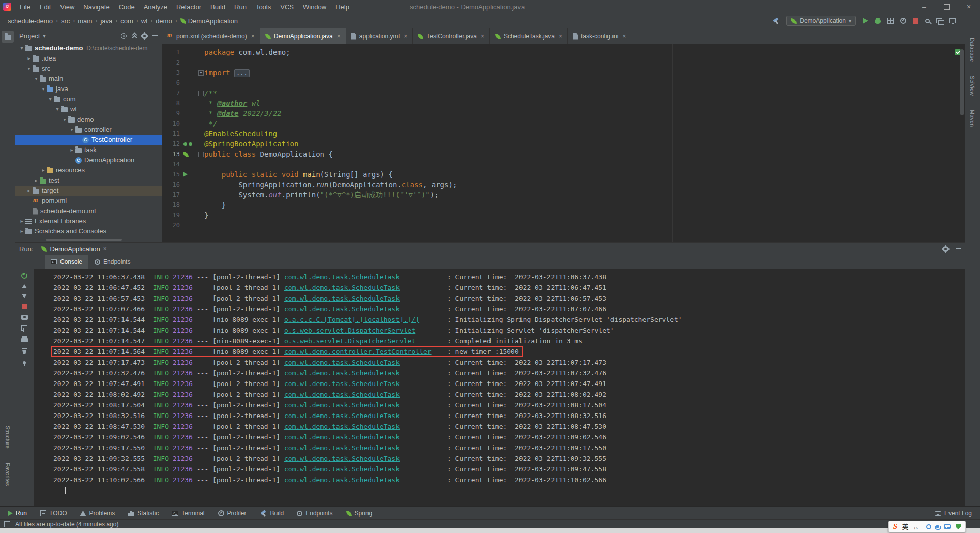  Describe the element at coordinates (144, 21) in the screenshot. I see `breadcrumb-item-wl: wl` at that location.